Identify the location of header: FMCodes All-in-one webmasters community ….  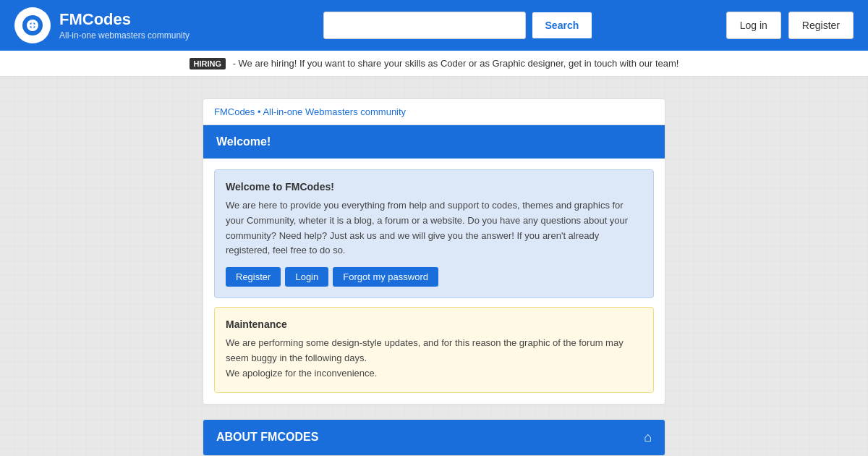
(434, 25).